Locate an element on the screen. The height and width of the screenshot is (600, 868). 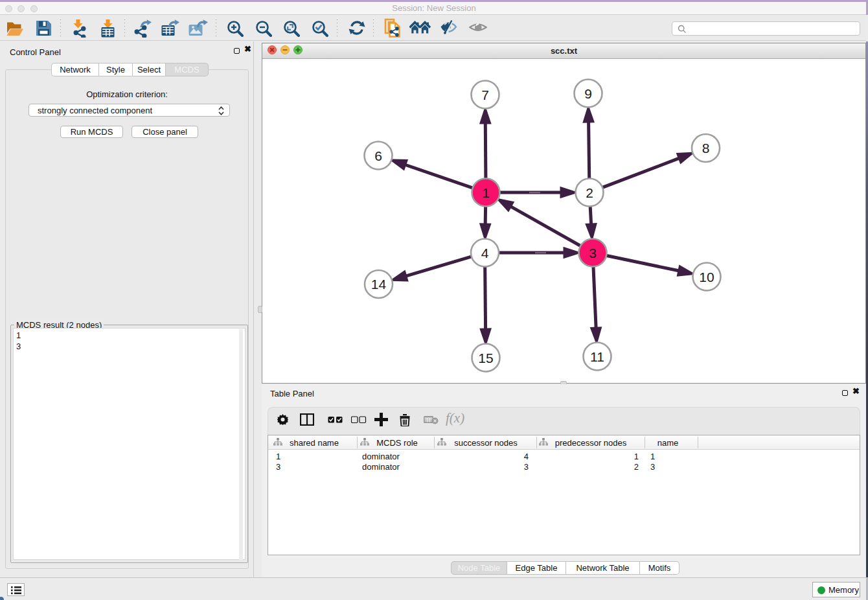
svg-text: 15 is located at coordinates (486, 358).